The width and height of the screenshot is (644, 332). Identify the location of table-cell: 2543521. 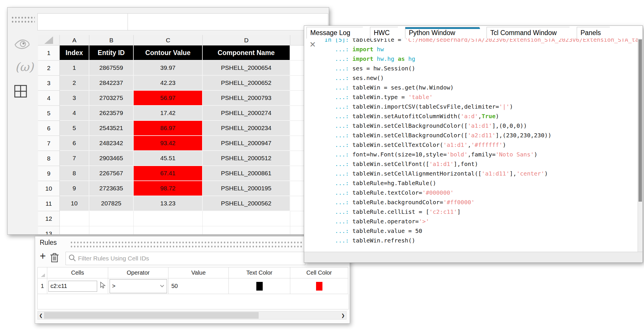
(111, 128).